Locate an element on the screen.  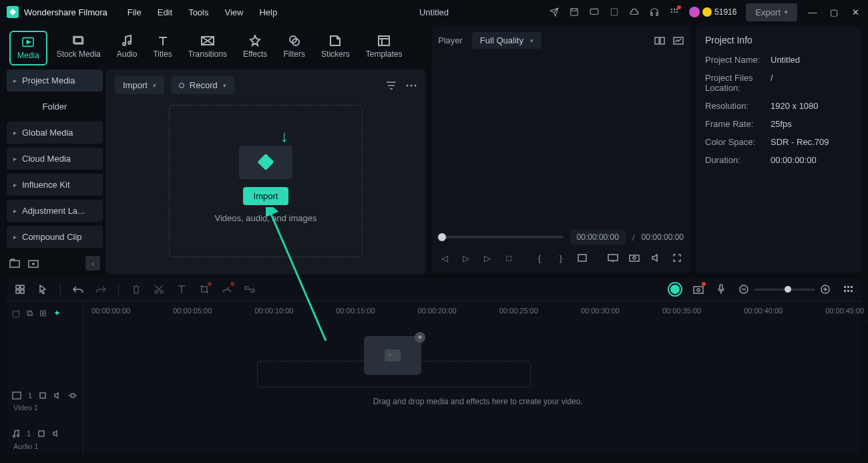
account-coins: 51916 is located at coordinates (713, 12).